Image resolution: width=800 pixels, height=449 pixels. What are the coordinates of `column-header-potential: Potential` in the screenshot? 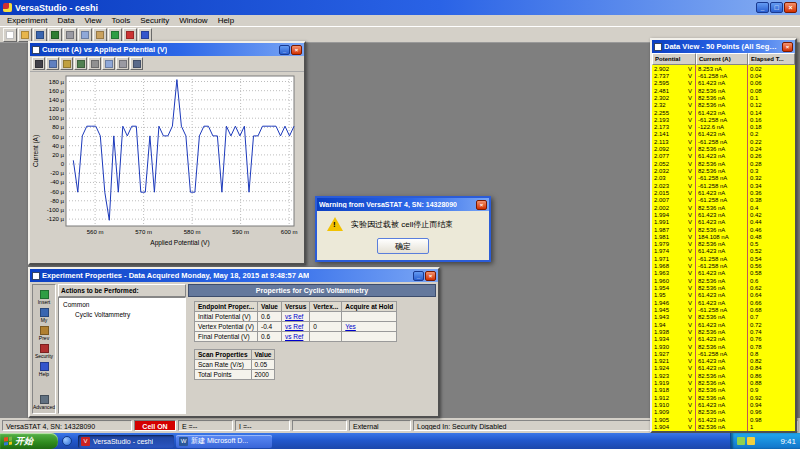 It's located at (674, 59).